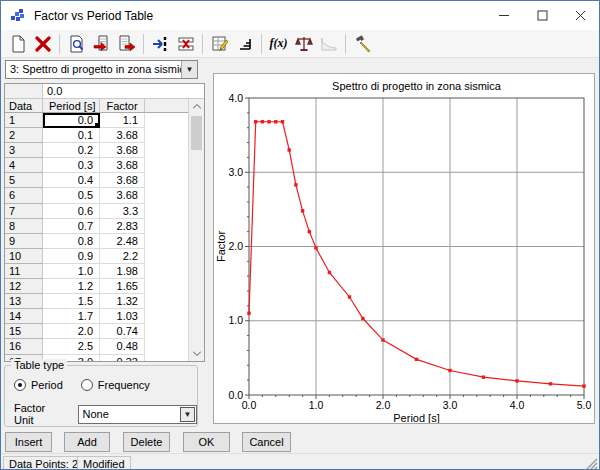 The width and height of the screenshot is (600, 470). Describe the element at coordinates (304, 44) in the screenshot. I see `scale-button` at that location.